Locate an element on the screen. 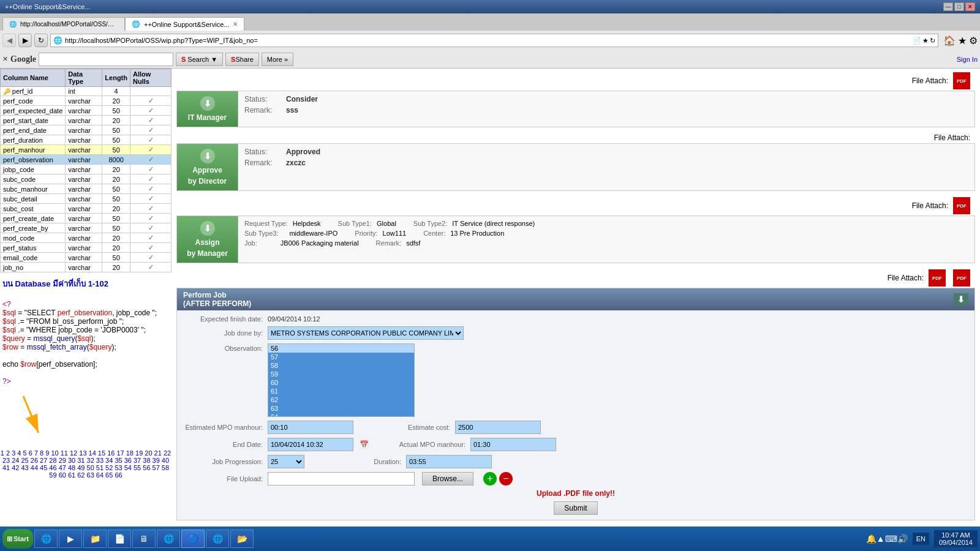 This screenshot has width=980, height=551. obs-item: 56 is located at coordinates (341, 348).